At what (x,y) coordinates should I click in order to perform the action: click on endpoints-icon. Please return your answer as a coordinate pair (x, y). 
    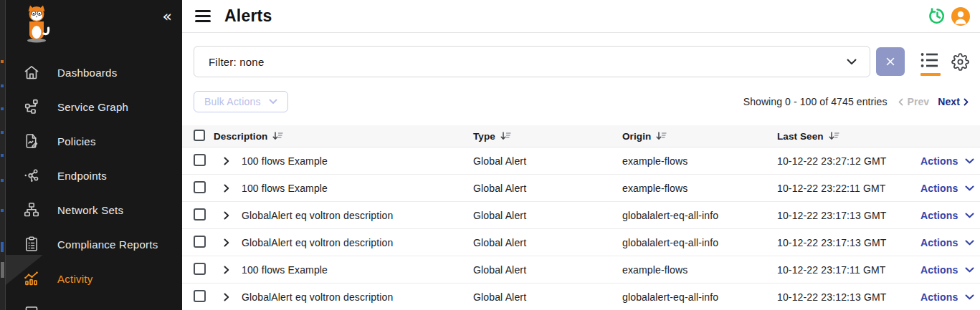
    Looking at the image, I should click on (32, 175).